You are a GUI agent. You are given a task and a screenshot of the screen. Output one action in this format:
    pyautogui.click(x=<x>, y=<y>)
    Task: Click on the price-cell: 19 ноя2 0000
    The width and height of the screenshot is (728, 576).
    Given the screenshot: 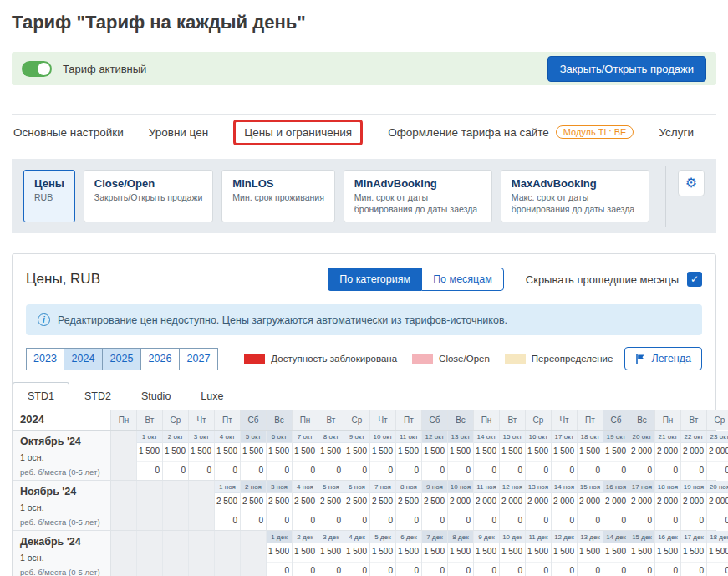 What is the action you would take?
    pyautogui.click(x=694, y=505)
    